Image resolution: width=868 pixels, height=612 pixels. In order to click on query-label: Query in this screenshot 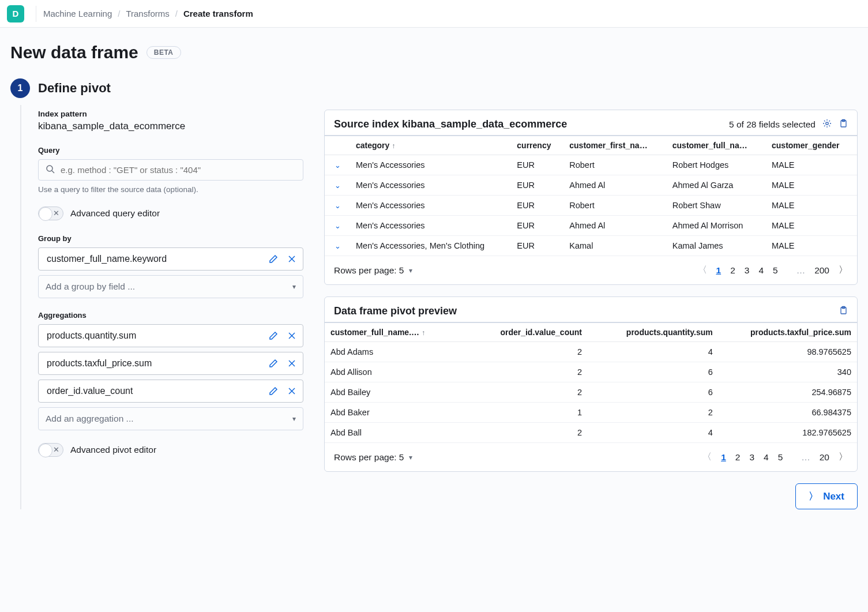, I will do `click(171, 150)`.